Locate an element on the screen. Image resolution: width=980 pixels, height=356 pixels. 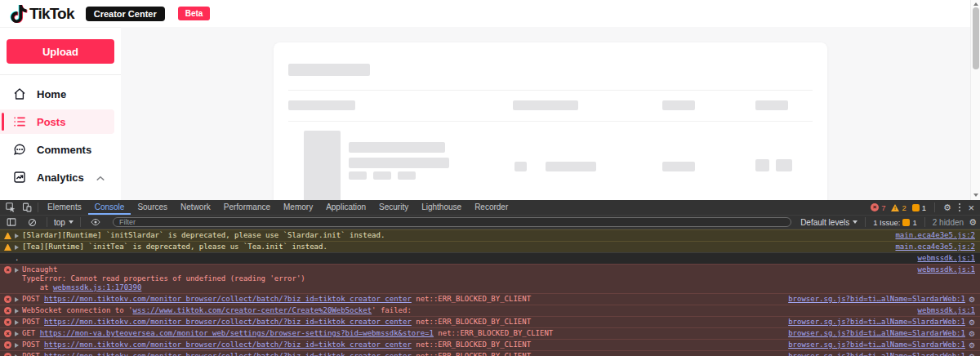
tab-security: Security is located at coordinates (394, 207).